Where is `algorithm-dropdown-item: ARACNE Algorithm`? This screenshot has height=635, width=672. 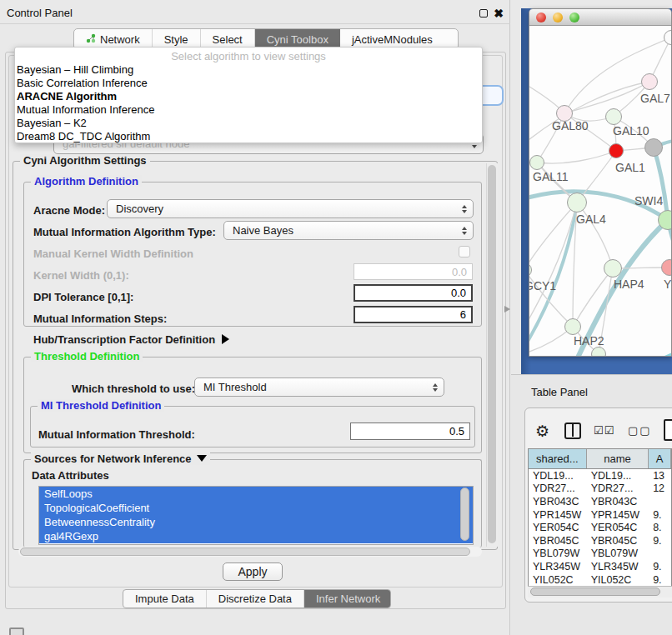 algorithm-dropdown-item: ARACNE Algorithm is located at coordinates (248, 97).